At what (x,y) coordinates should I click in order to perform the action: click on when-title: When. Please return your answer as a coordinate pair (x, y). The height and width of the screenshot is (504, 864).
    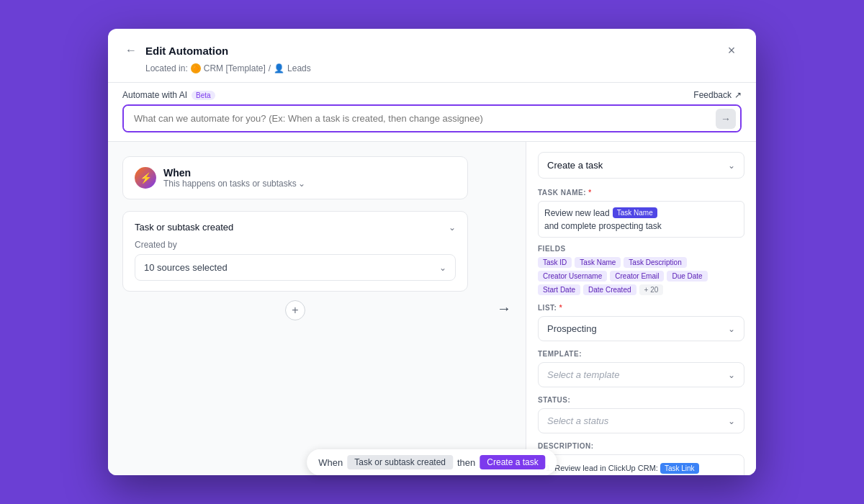
    Looking at the image, I should click on (235, 173).